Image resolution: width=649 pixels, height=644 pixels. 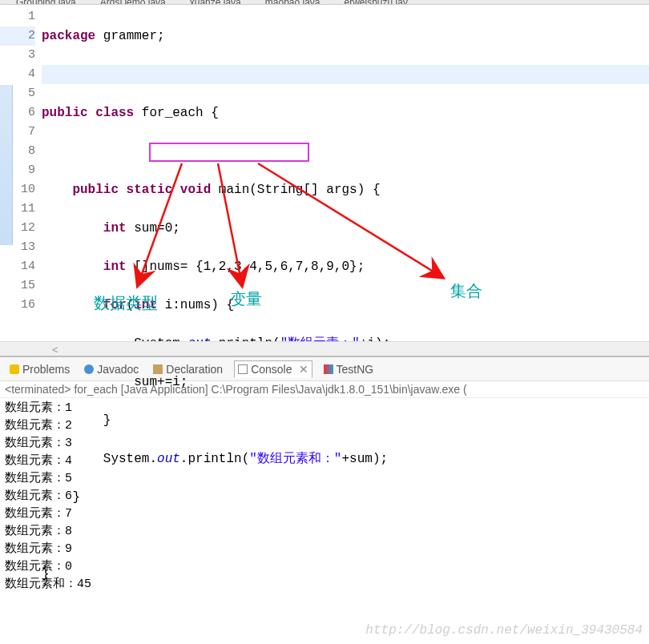 What do you see at coordinates (55, 349) in the screenshot?
I see `scroll-left-icon: <` at bounding box center [55, 349].